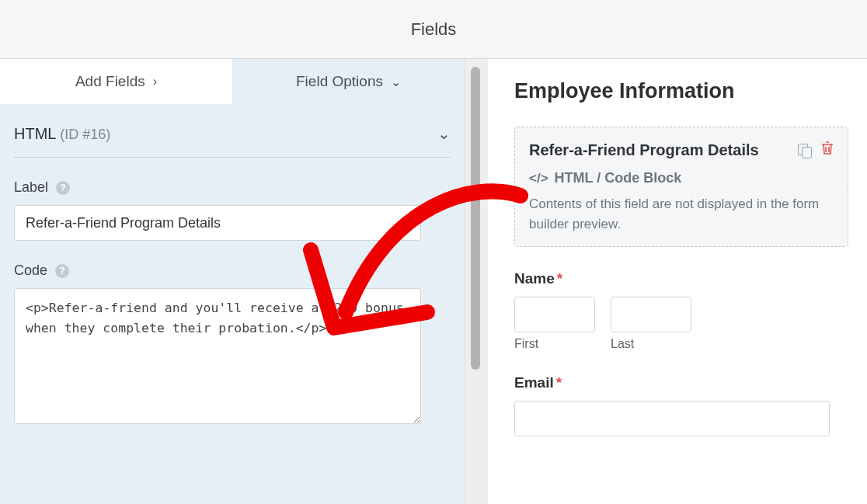 The width and height of the screenshot is (867, 504). I want to click on page-header: Fields, so click(434, 30).